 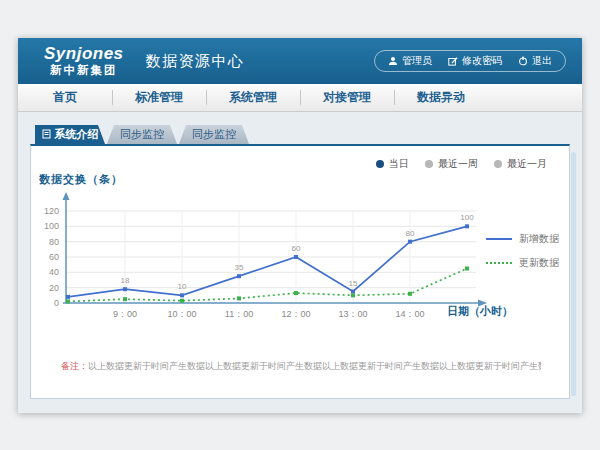 What do you see at coordinates (84, 70) in the screenshot?
I see `logo-text-cn: 新中新集团` at bounding box center [84, 70].